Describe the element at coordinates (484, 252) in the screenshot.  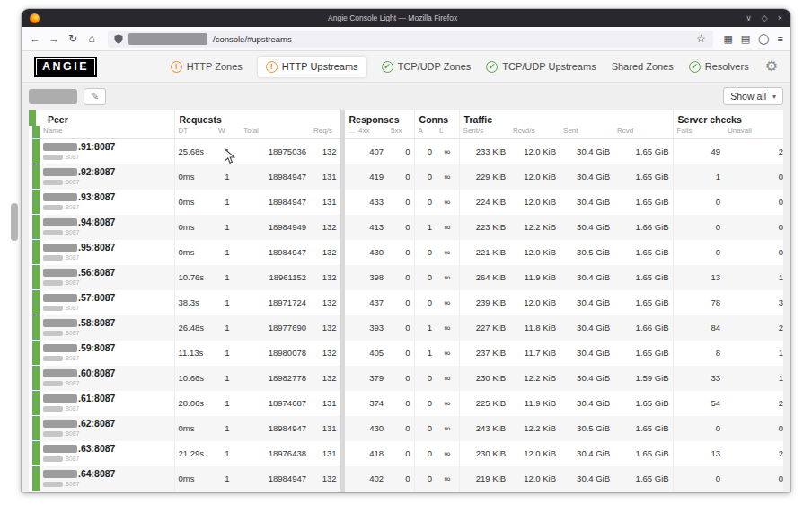
I see `cell-sent_s: 221 KiB` at that location.